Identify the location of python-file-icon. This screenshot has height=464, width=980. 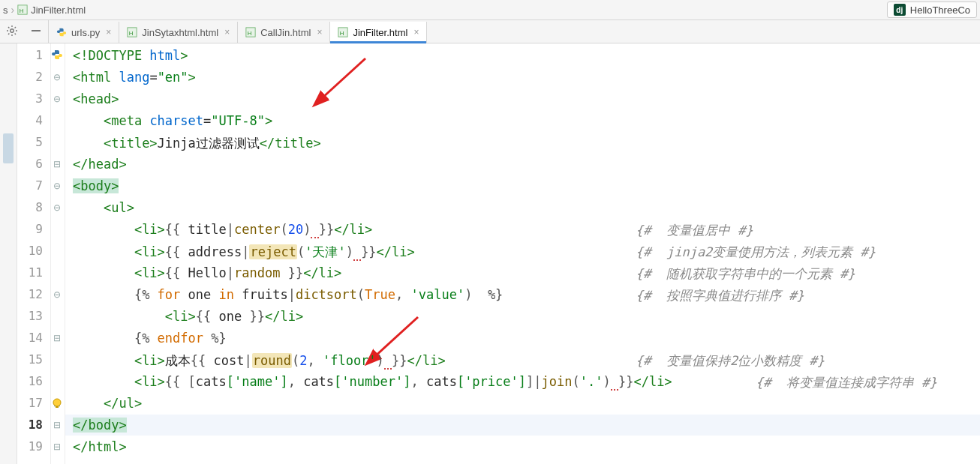
(62, 32).